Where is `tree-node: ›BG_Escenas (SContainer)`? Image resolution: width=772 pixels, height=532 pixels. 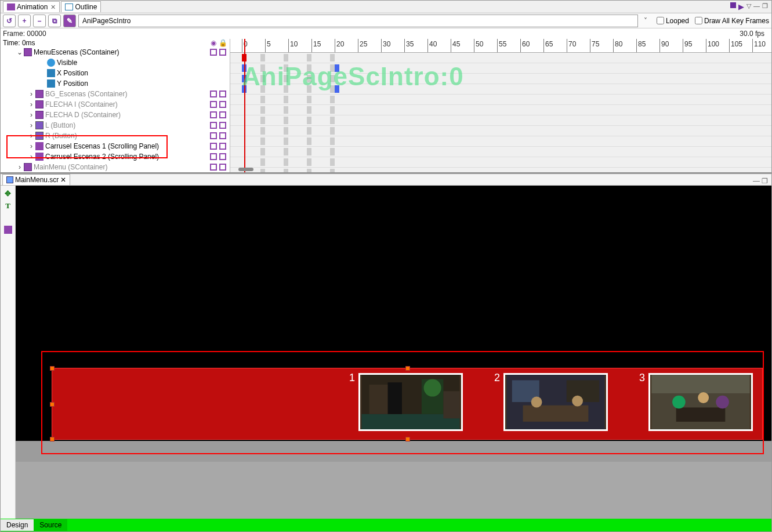
tree-node: ›BG_Escenas (SContainer) is located at coordinates (115, 94).